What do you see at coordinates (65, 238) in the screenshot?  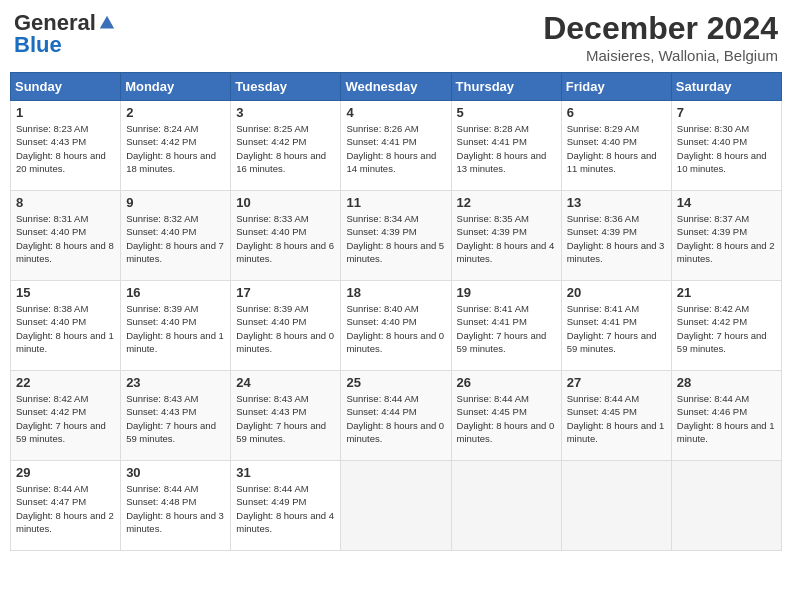 I see `day-info: Sunrise: 8:31 AMSunset: 4:40 PMDaylight:…` at bounding box center [65, 238].